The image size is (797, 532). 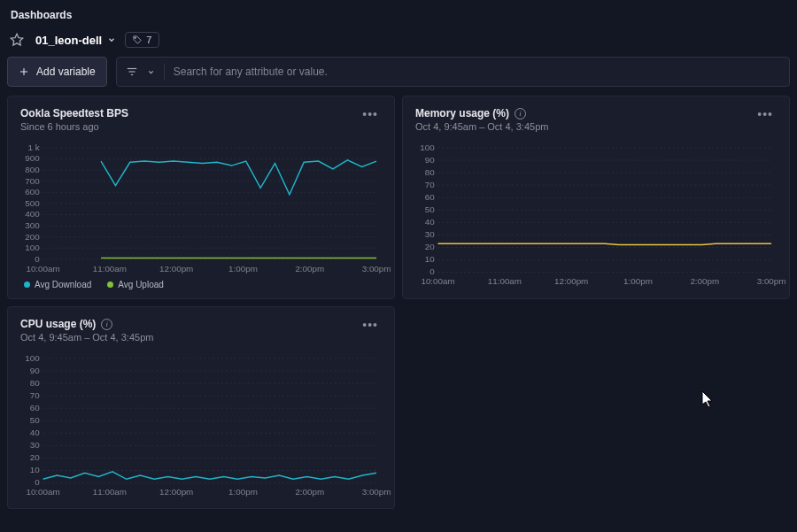 I want to click on svg-text: 200, so click(x=32, y=237).